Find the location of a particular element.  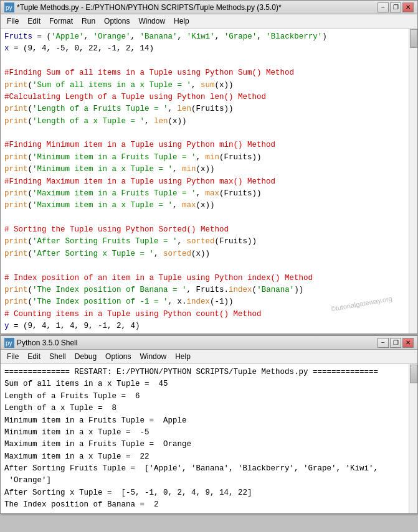

editor-restore-button: ❐ is located at coordinates (396, 7).